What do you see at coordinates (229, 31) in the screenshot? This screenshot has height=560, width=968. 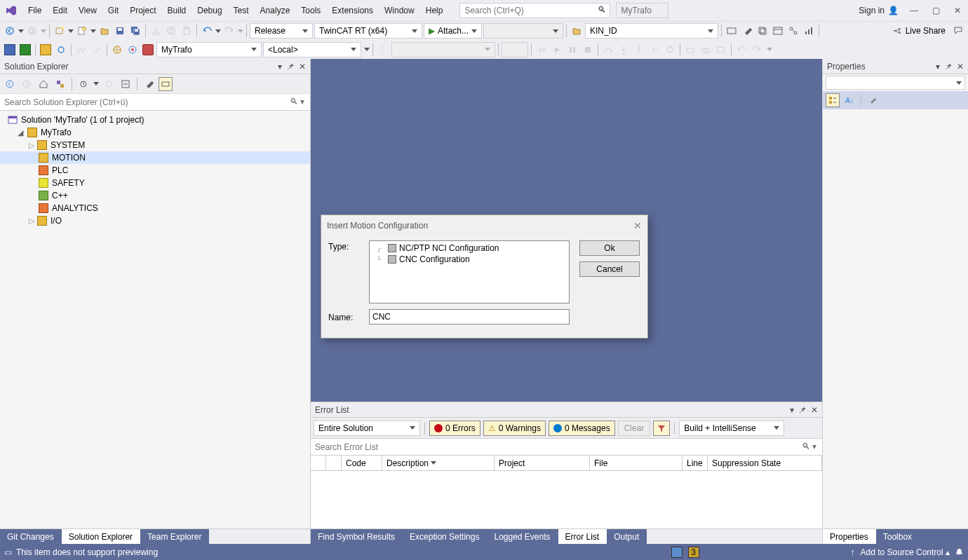 I see `redo-icon` at bounding box center [229, 31].